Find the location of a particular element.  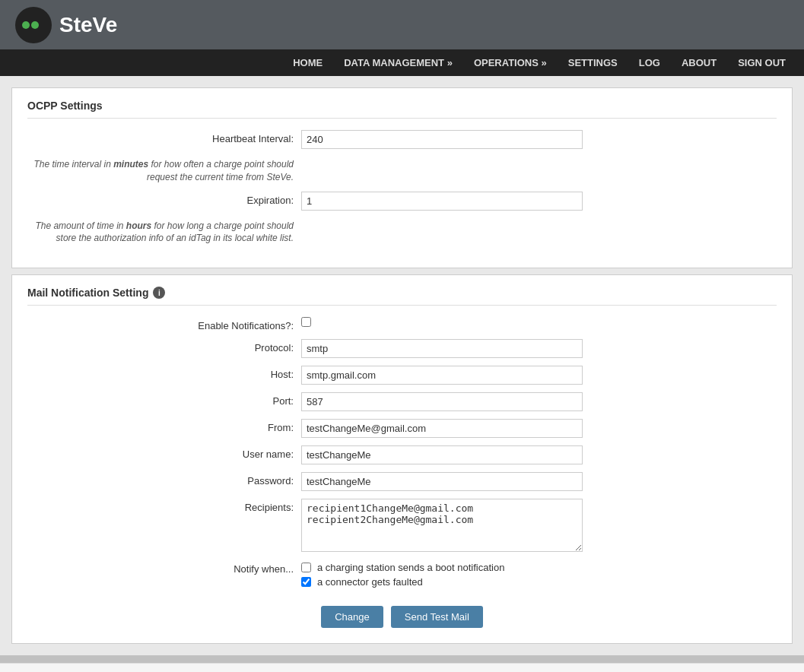

username-label: User name: is located at coordinates (164, 453).